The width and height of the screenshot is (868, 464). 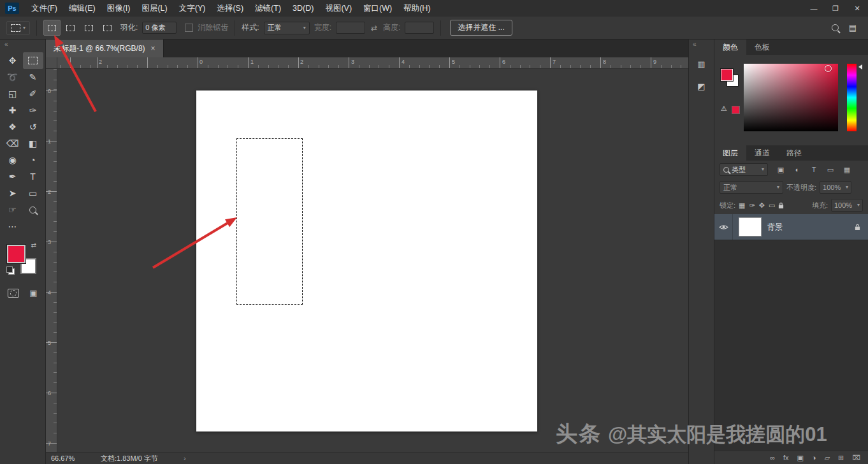 What do you see at coordinates (814, 458) in the screenshot?
I see `new-adjustment-layer-icon: ◑` at bounding box center [814, 458].